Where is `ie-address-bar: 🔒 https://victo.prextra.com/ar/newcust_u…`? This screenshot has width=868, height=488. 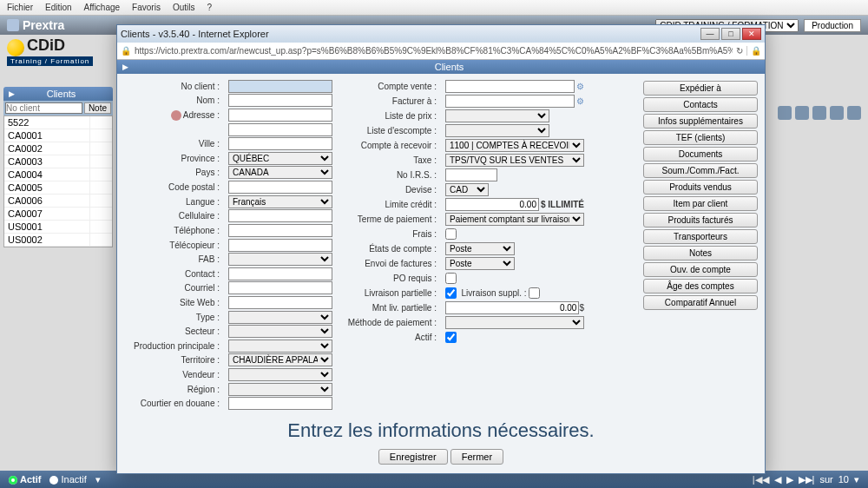
ie-address-bar: 🔒 https://victo.prextra.com/ar/newcust_u… is located at coordinates (441, 51).